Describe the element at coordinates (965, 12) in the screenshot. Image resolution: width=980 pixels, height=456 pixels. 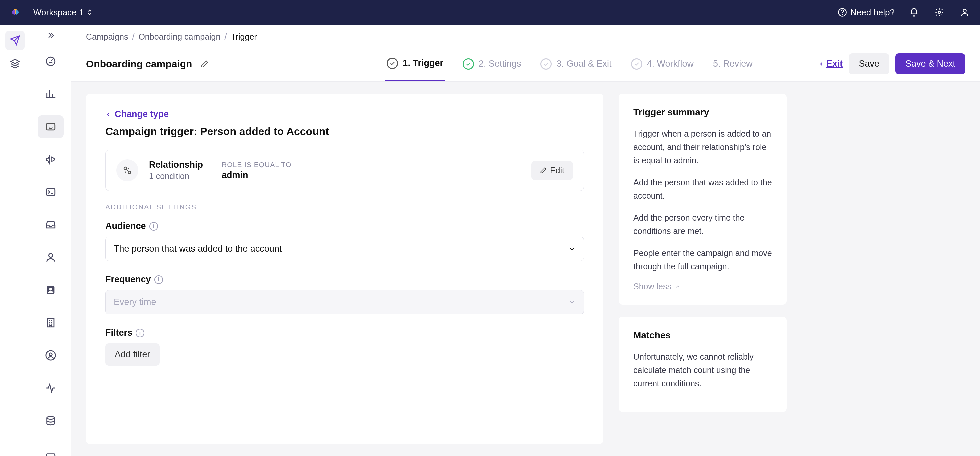
I see `user-icon` at that location.